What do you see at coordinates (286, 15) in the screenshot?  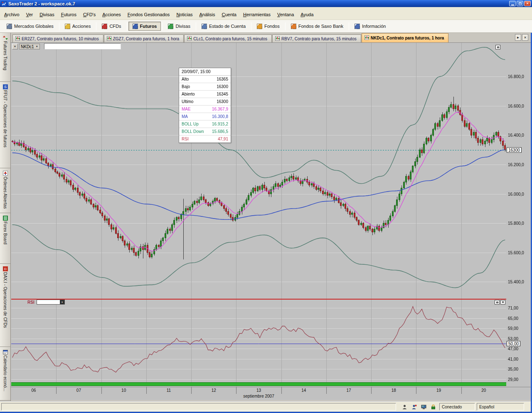 I see `menu-item-ventana: Ventana` at bounding box center [286, 15].